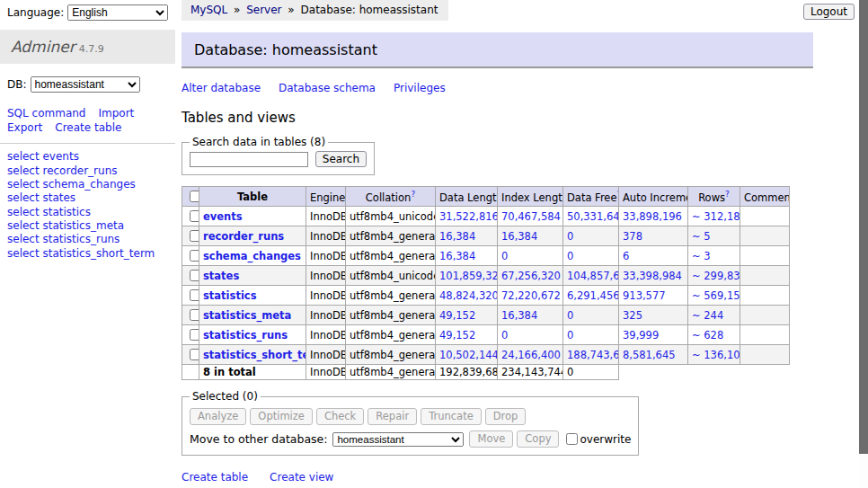 The image size is (868, 488). I want to click on db-select: homeassistant, so click(85, 84).